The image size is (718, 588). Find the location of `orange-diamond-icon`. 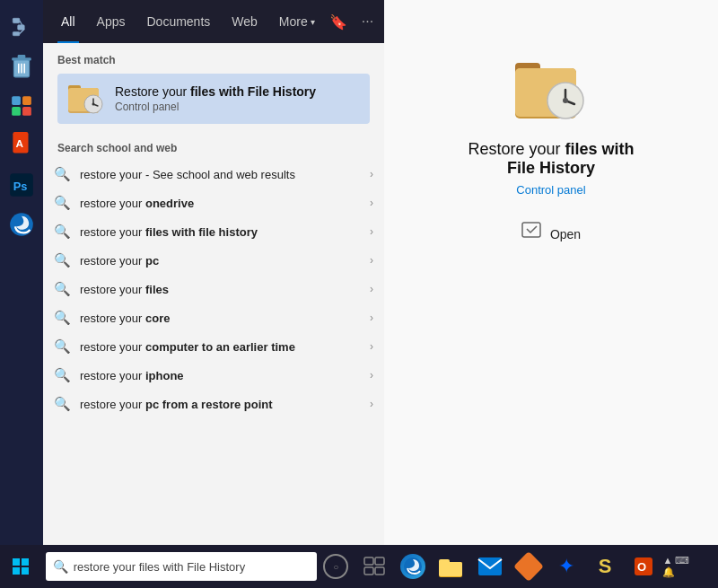

orange-diamond-icon is located at coordinates (529, 566).